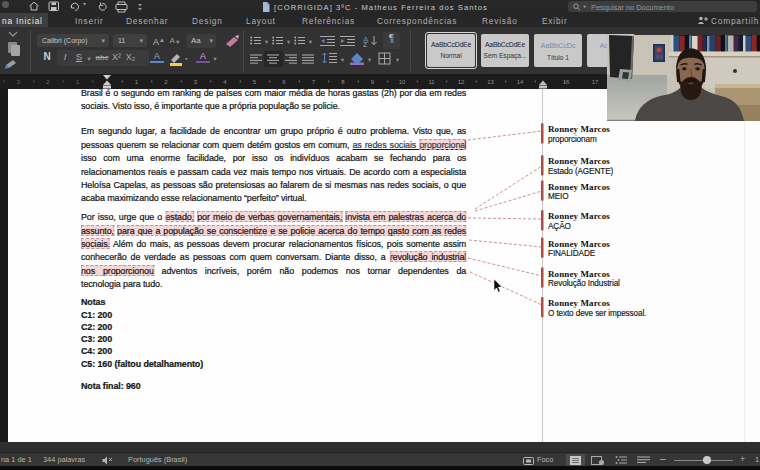  I want to click on svg-text: 12, so click(462, 82).